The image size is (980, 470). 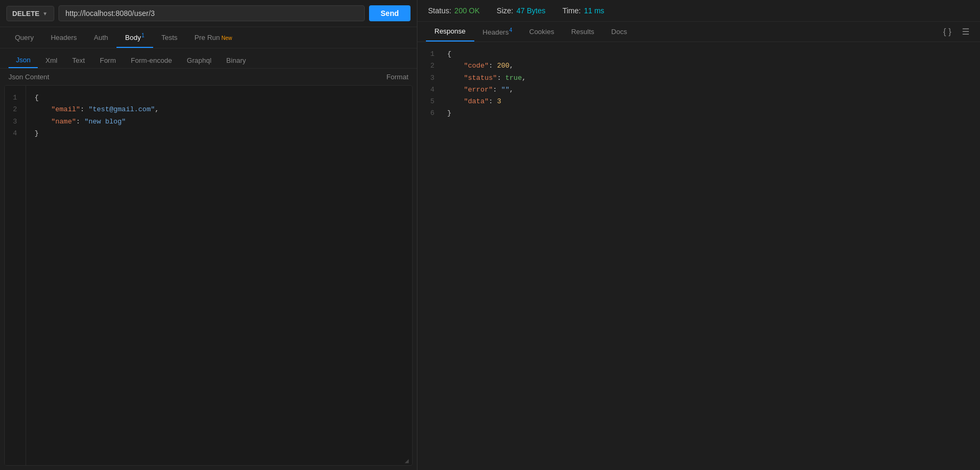 What do you see at coordinates (143, 35) in the screenshot?
I see `body-badge: 1` at bounding box center [143, 35].